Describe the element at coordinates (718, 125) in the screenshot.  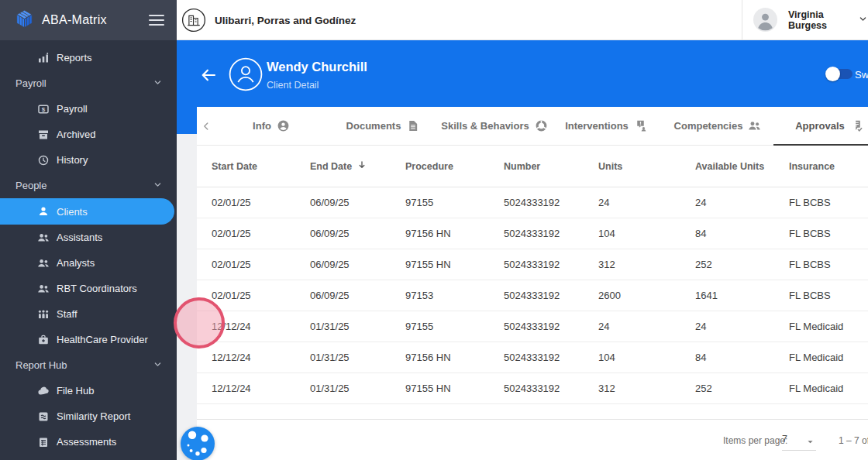
I see `tab-competencies: Competencies` at that location.